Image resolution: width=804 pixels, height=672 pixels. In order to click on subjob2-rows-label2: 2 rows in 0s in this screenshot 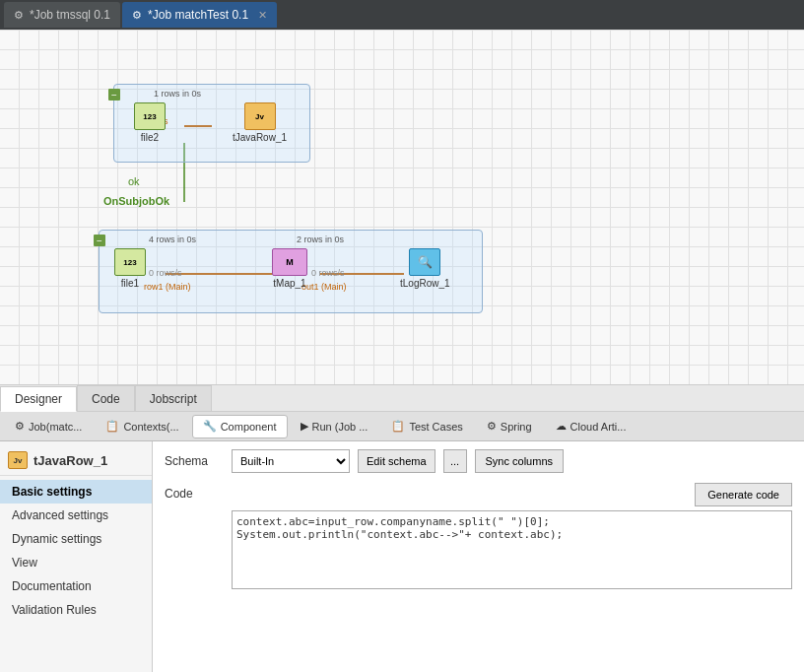, I will do `click(320, 239)`.